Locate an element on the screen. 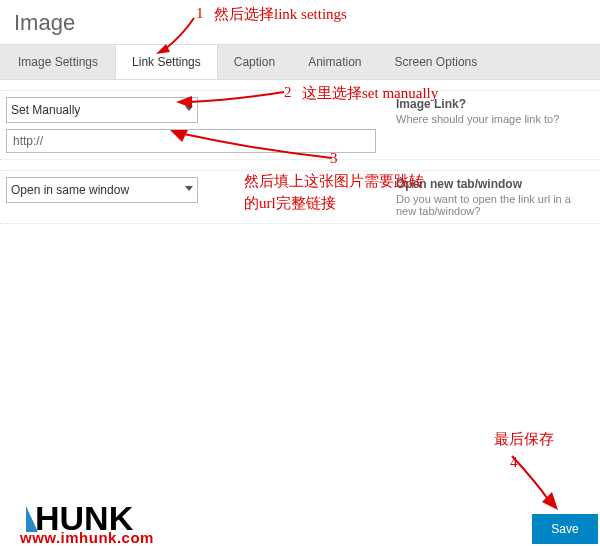 The image size is (600, 546). open-target-select: Open in same window is located at coordinates (102, 190).